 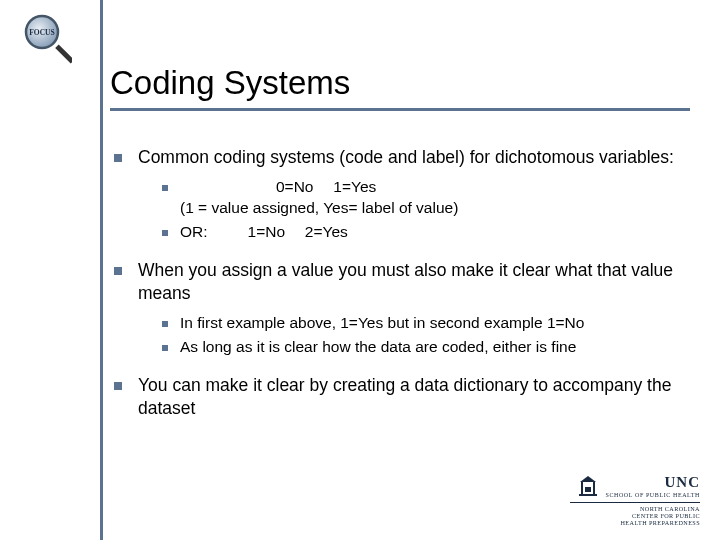 I want to click on bullet-1-sub-2-prefix: OR:, so click(x=194, y=232).